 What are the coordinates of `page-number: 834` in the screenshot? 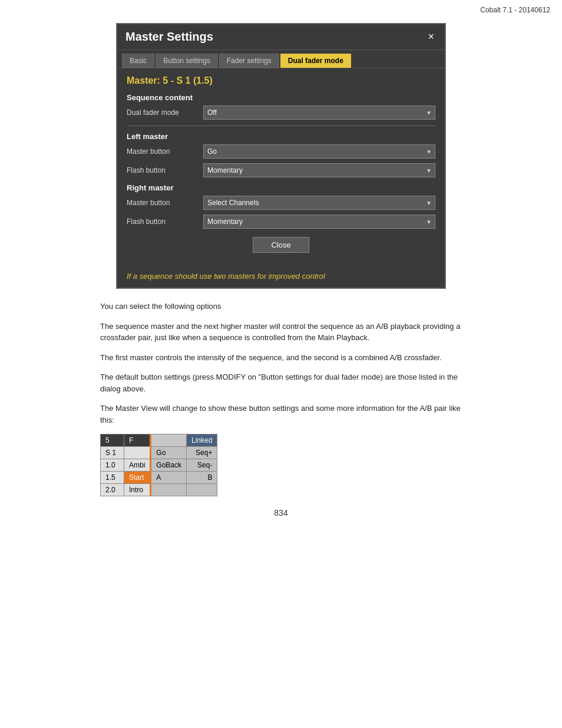 It's located at (281, 513).